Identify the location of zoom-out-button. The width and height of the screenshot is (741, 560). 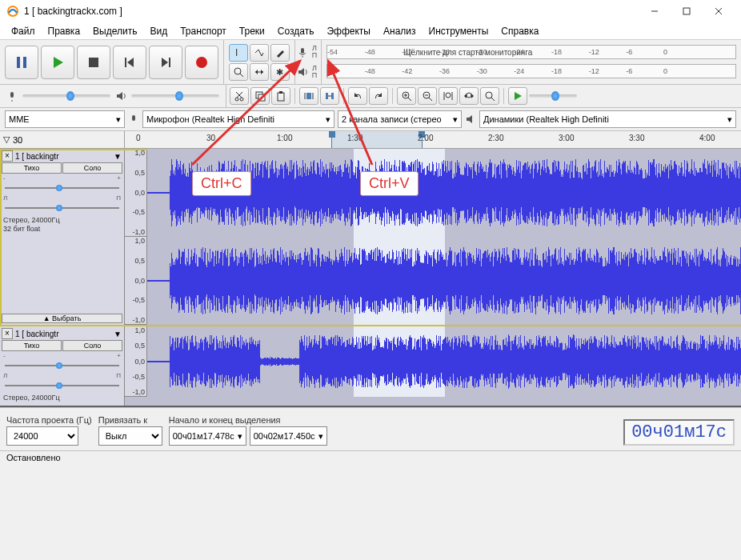
(427, 96).